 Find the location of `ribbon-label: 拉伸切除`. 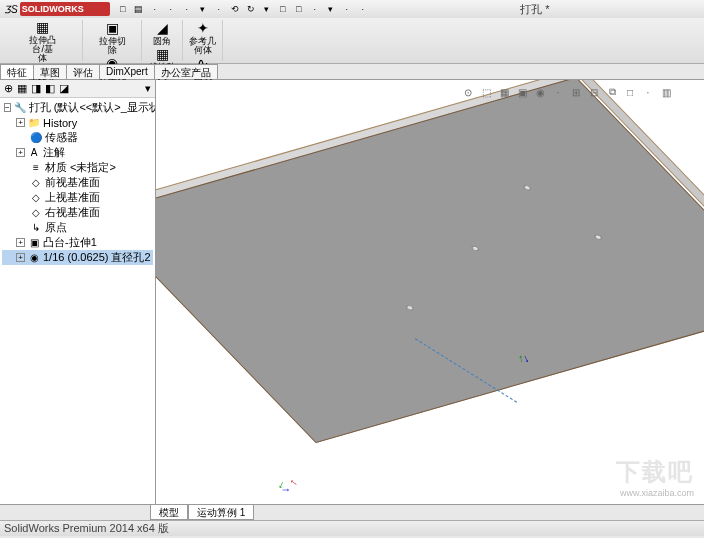

ribbon-label: 拉伸切除 is located at coordinates (112, 46).